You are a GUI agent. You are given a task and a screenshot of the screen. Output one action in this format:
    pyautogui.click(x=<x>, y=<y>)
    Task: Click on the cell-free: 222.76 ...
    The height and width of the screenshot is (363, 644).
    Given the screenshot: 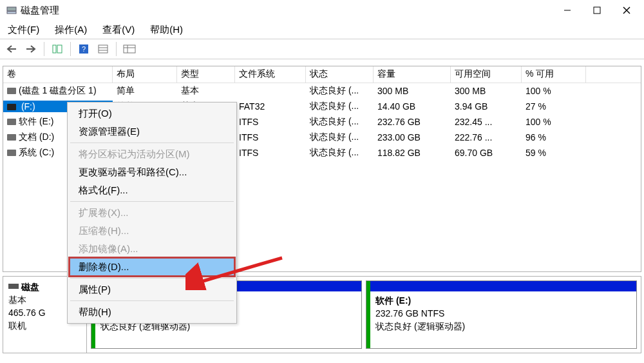 What is the action you would take?
    pyautogui.click(x=486, y=137)
    